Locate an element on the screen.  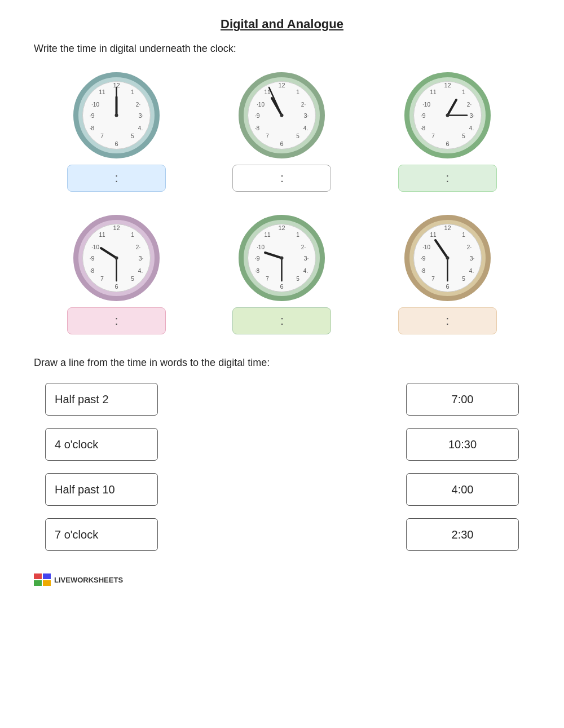
clock-item-1: 12 3· 6 ·9 1 2· 5 11 ·10 7 ·8 4. : is located at coordinates (116, 132).